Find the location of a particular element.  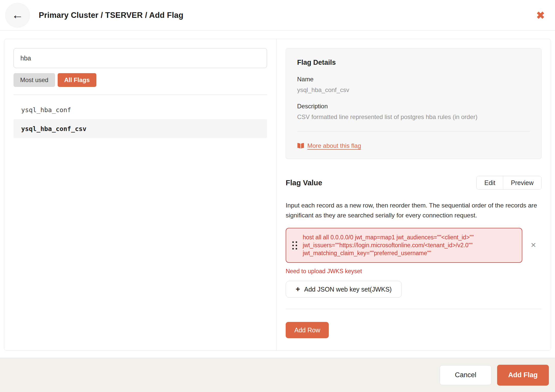

flag-details-card: Flag Details Name ysql_hba_conf_csv Desc… is located at coordinates (414, 103).